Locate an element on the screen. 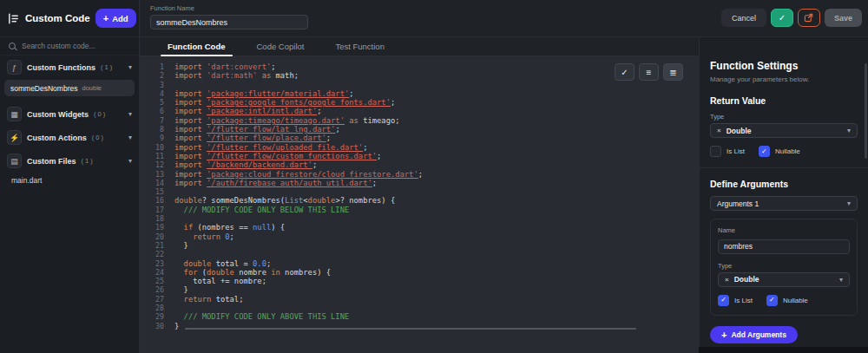  tab-code-copilot: Code Copilot is located at coordinates (281, 47).